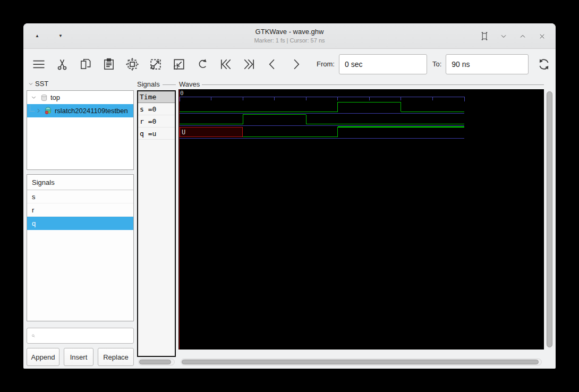 The height and width of the screenshot is (392, 579). Describe the element at coordinates (80, 130) in the screenshot. I see `sst-tree: top rslatch20241109testben` at that location.